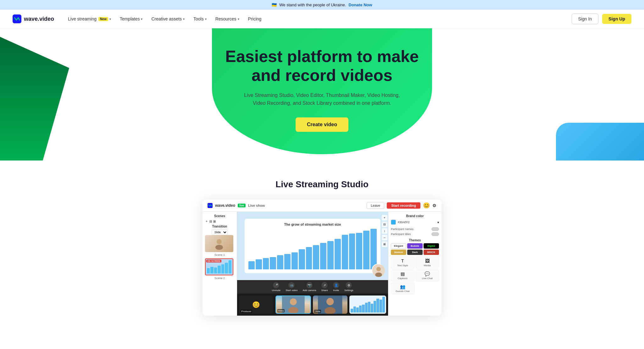  Describe the element at coordinates (602, 19) in the screenshot. I see `nav-actions: Sign In Sign Up` at that location.